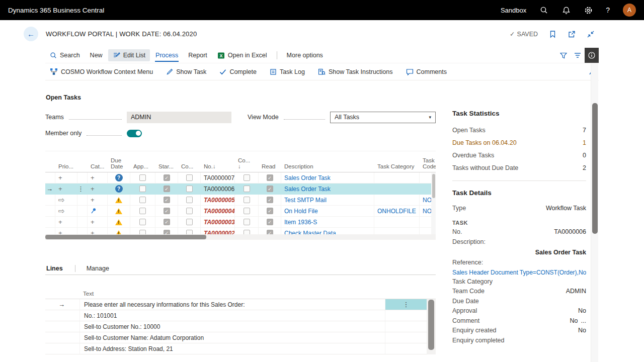 The height and width of the screenshot is (362, 644). I want to click on teams-input, so click(179, 118).